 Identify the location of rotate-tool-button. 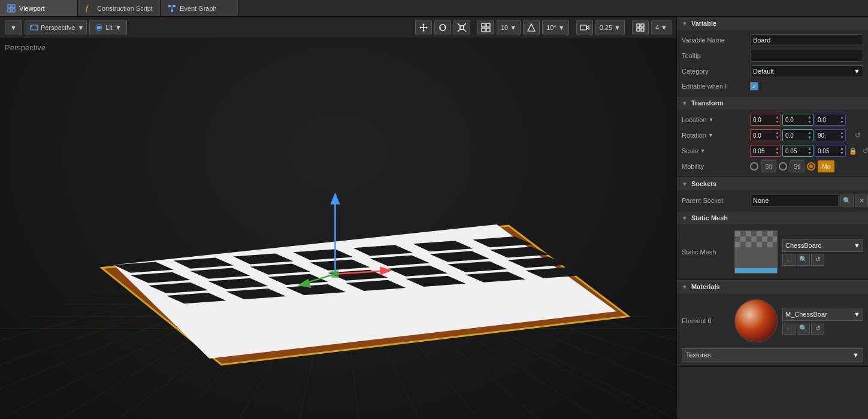
(443, 28).